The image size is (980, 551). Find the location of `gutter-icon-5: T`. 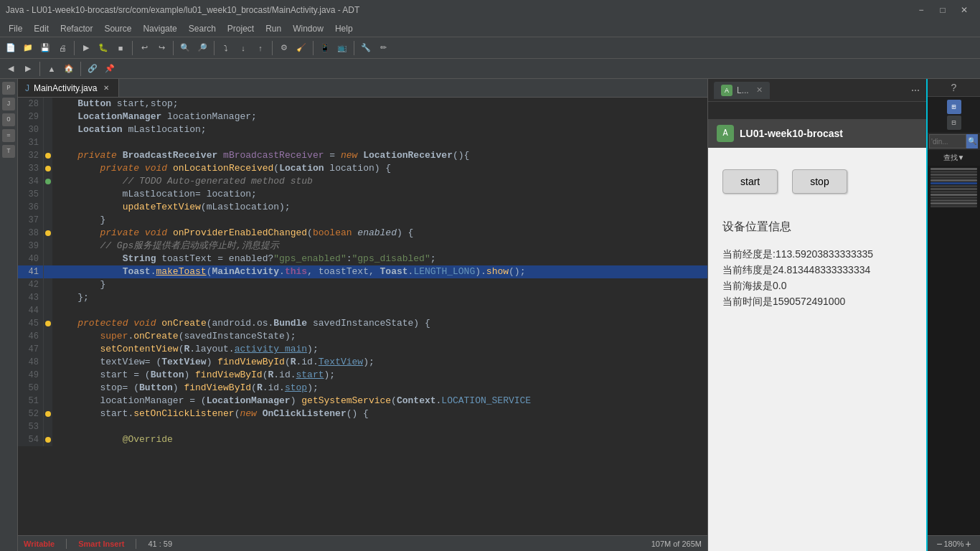

gutter-icon-5: T is located at coordinates (9, 151).